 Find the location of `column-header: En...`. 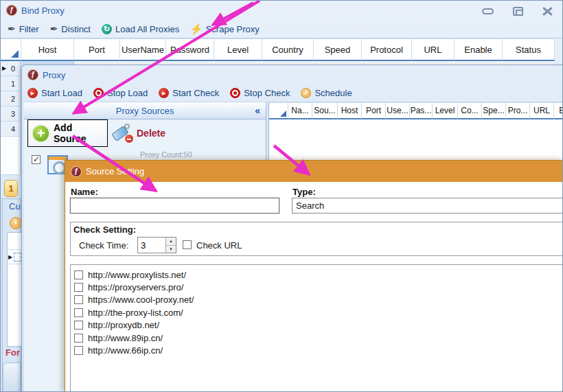

column-header: En... is located at coordinates (559, 111).